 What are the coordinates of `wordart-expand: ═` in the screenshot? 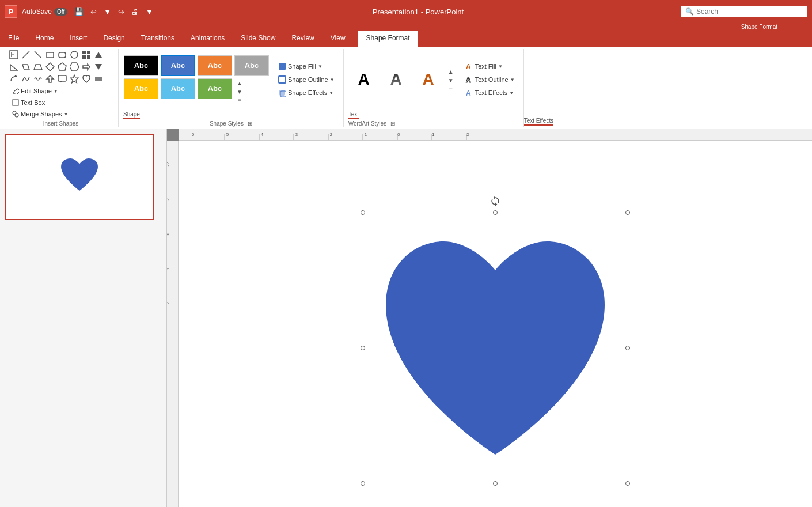 It's located at (451, 89).